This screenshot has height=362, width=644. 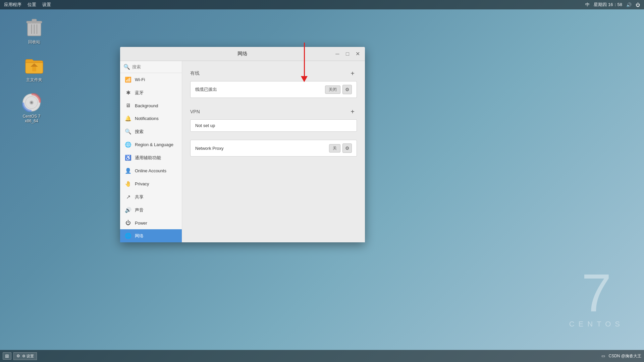 What do you see at coordinates (18, 356) in the screenshot?
I see `settings-taskbar-icon: ⚙` at bounding box center [18, 356].